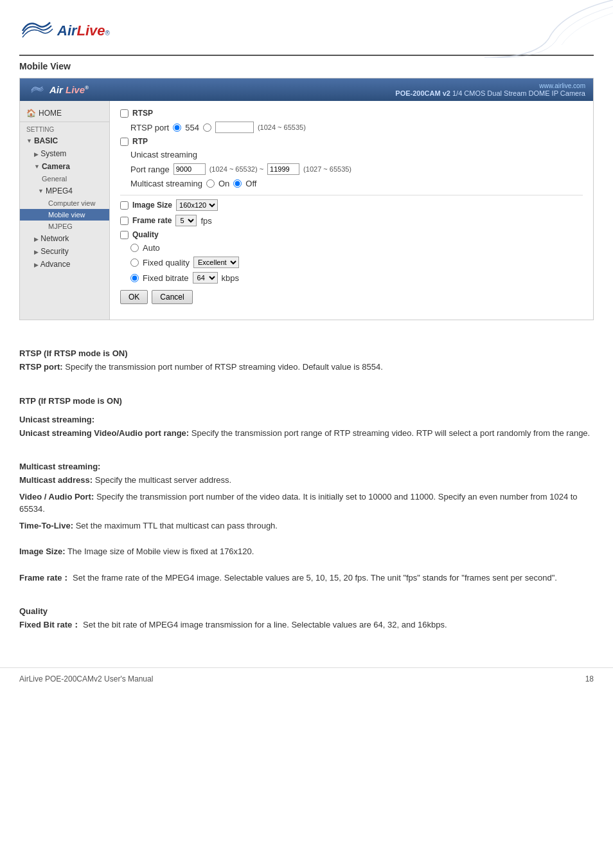 Image resolution: width=613 pixels, height=868 pixels. I want to click on sidebar-network-label: Network, so click(55, 239).